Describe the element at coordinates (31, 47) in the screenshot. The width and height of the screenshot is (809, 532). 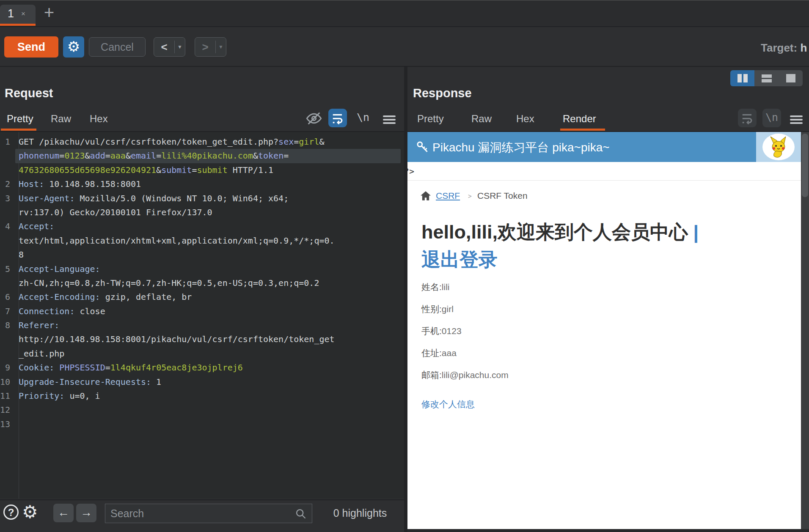
I see `send-button: Send` at that location.